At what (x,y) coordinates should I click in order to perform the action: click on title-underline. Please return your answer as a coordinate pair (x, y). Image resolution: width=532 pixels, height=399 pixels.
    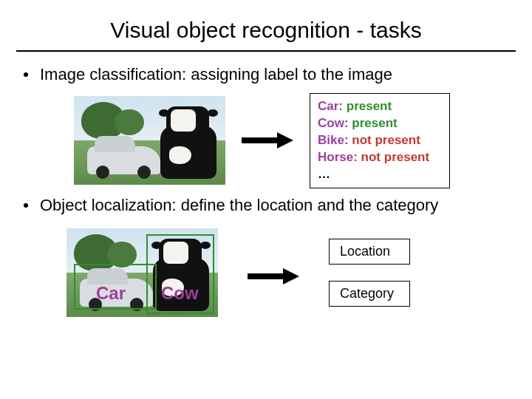
    Looking at the image, I should click on (266, 51).